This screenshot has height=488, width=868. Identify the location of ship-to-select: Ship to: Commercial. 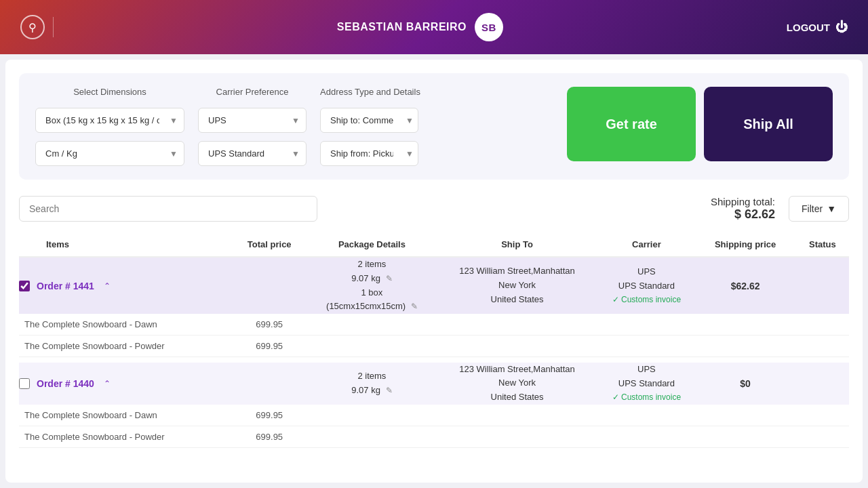
(369, 121).